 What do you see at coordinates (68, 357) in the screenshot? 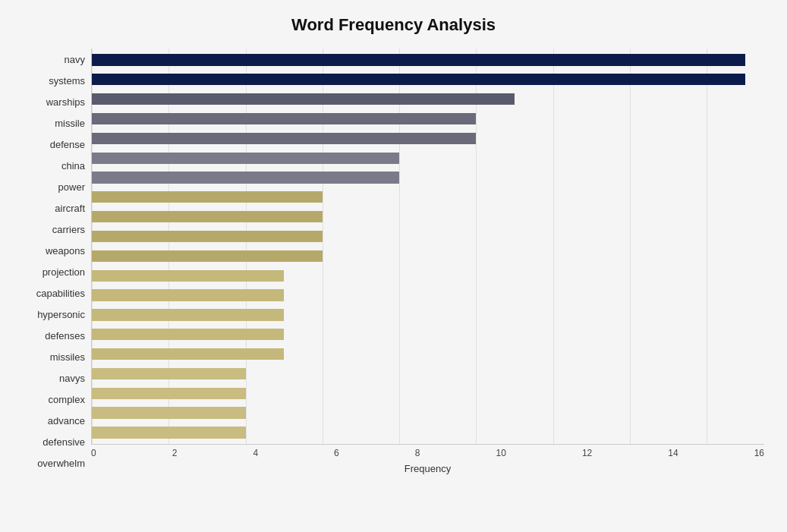
I see `y-label: missiles` at bounding box center [68, 357].